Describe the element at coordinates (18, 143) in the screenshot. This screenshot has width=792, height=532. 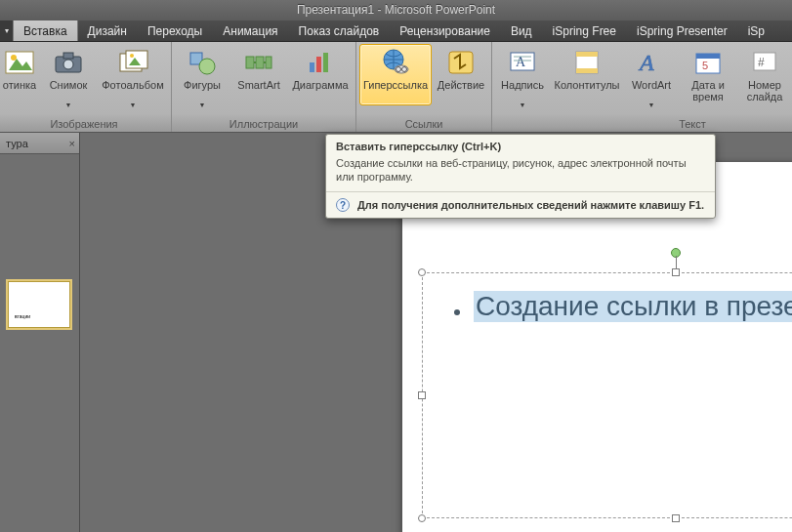
I see `panel-tab-outline: тура` at that location.